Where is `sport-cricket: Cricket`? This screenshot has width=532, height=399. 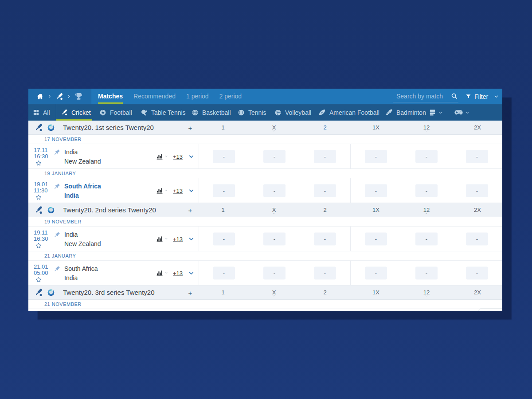 sport-cricket: Cricket is located at coordinates (74, 113).